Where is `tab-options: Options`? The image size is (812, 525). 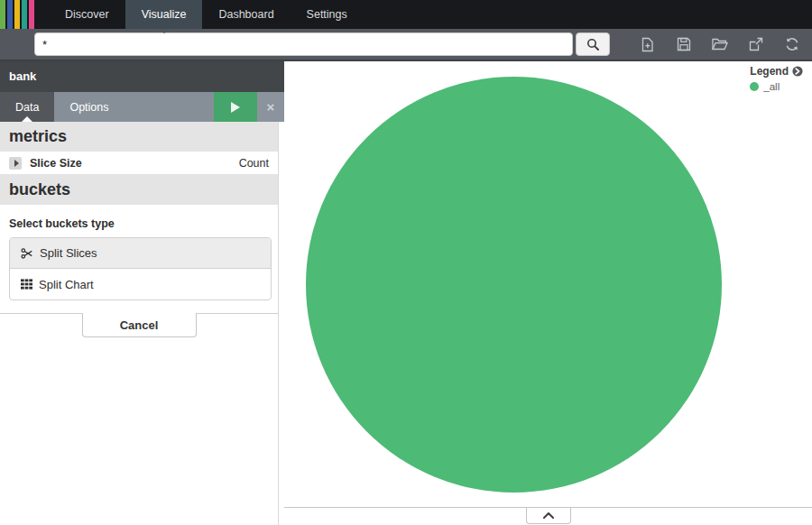 tab-options: Options is located at coordinates (88, 106).